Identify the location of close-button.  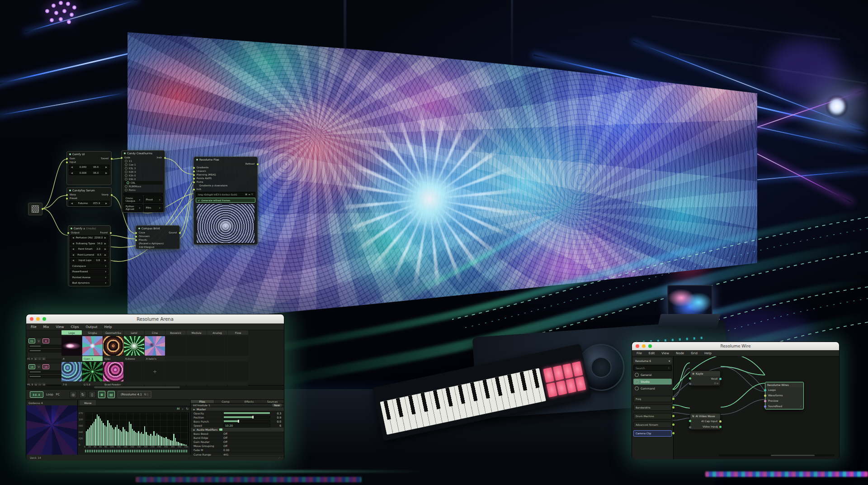
(637, 346).